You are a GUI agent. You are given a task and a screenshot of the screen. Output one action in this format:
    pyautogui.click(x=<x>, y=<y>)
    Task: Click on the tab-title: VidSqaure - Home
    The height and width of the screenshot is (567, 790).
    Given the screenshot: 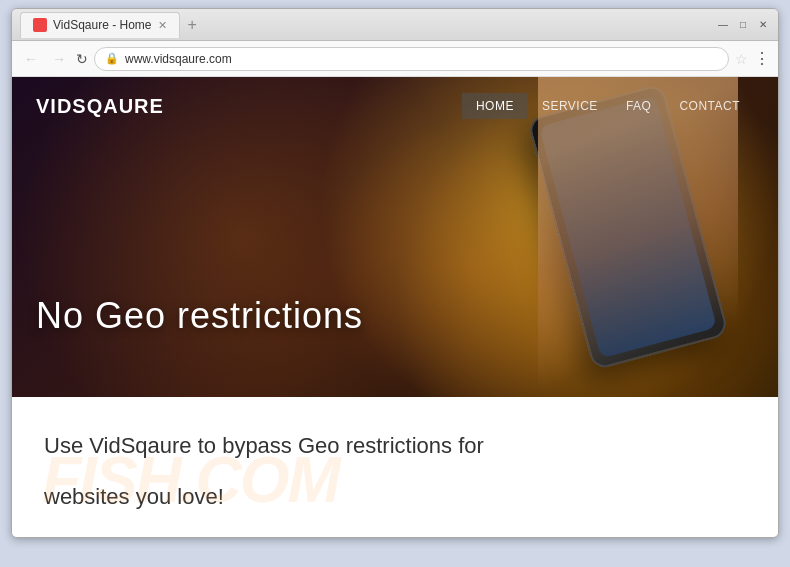 What is the action you would take?
    pyautogui.click(x=102, y=25)
    